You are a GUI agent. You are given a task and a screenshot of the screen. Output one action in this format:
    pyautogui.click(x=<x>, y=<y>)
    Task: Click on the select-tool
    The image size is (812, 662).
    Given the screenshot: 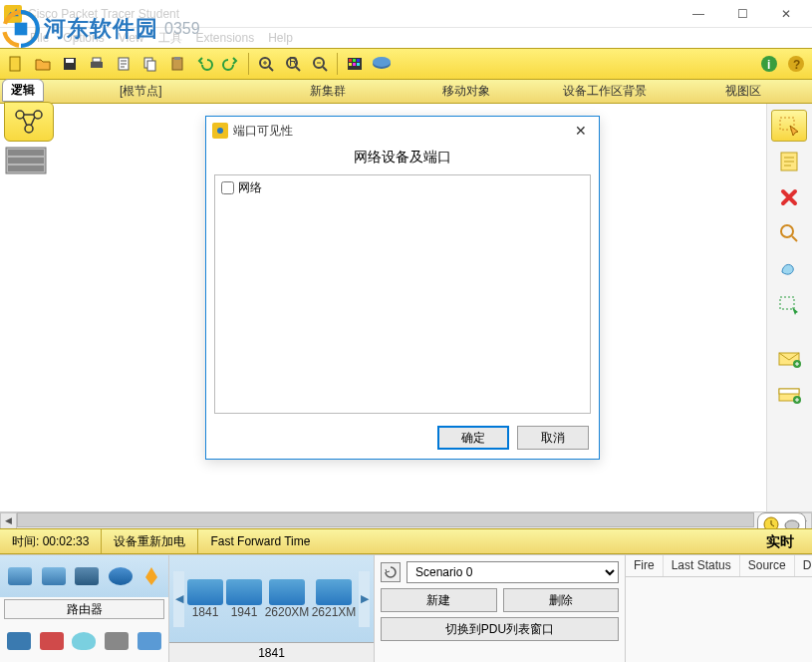 What is the action you would take?
    pyautogui.click(x=789, y=126)
    